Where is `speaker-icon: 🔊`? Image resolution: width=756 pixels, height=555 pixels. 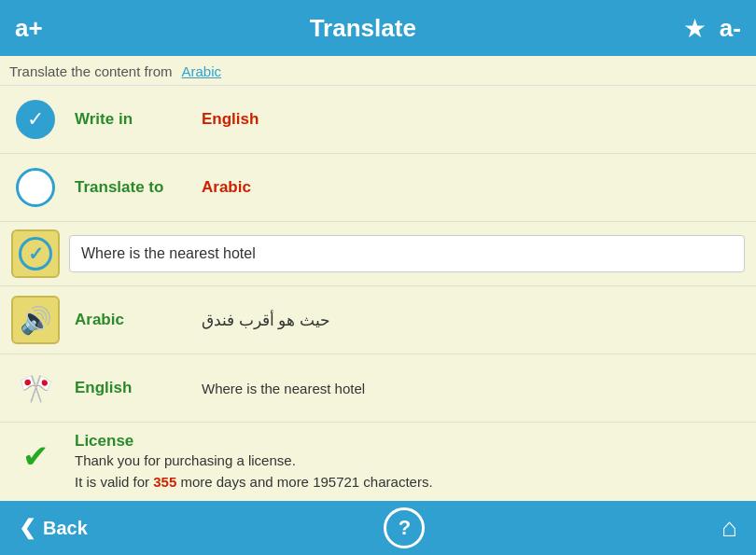 speaker-icon: 🔊 is located at coordinates (35, 320).